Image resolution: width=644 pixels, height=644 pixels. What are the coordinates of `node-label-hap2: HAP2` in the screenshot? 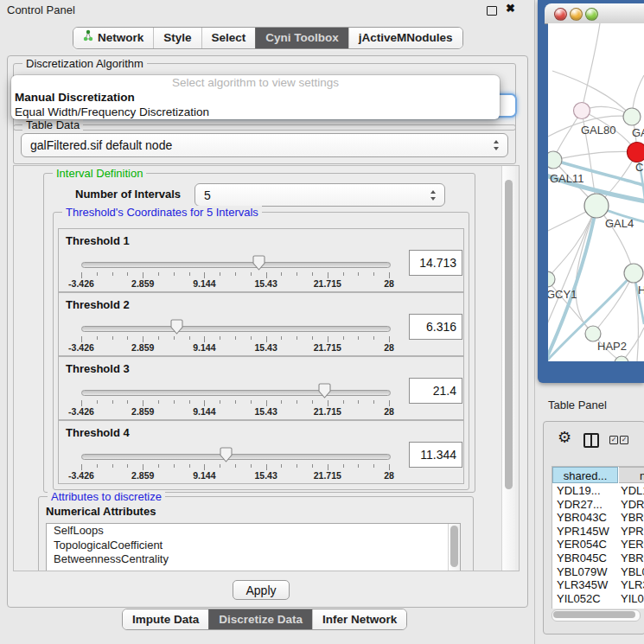 It's located at (612, 346).